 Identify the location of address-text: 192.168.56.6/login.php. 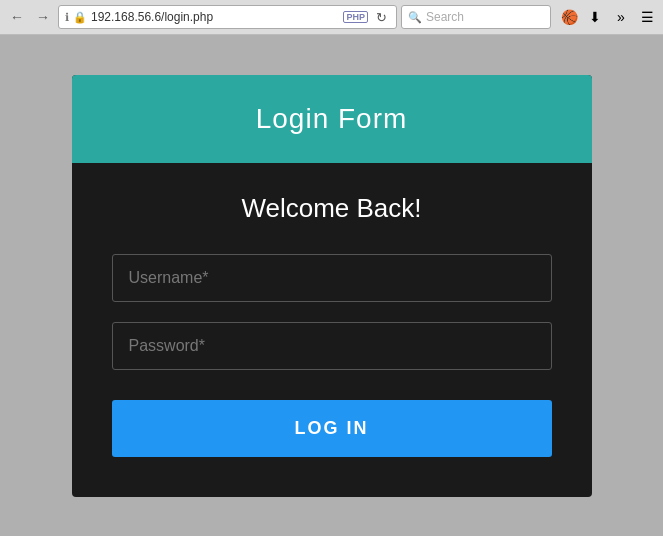
(215, 17).